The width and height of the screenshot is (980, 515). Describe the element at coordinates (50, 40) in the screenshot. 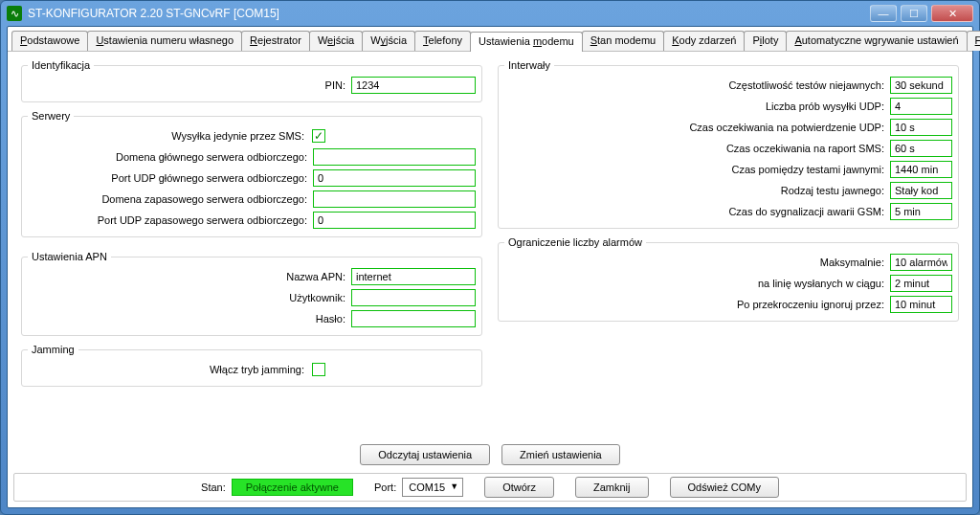

I see `tab-podstawowe: Podstawowe` at that location.